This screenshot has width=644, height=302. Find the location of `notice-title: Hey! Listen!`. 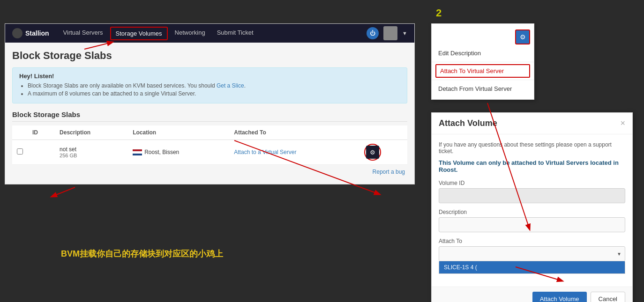

notice-title: Hey! Listen! is located at coordinates (210, 76).